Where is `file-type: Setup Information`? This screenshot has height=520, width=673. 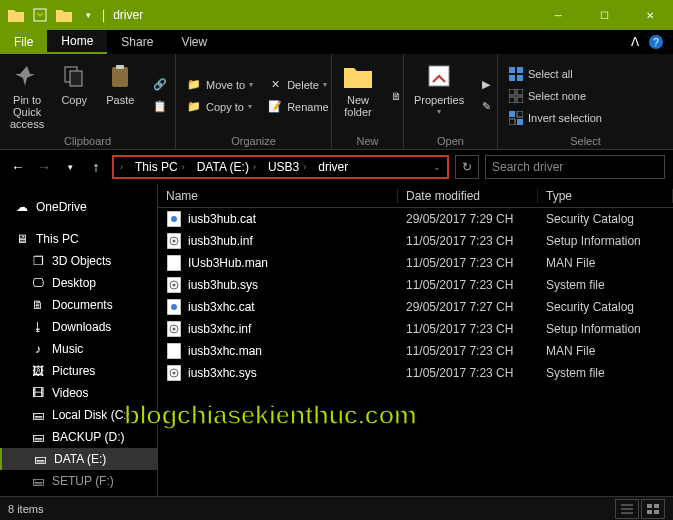 file-type: Setup Information is located at coordinates (606, 241).